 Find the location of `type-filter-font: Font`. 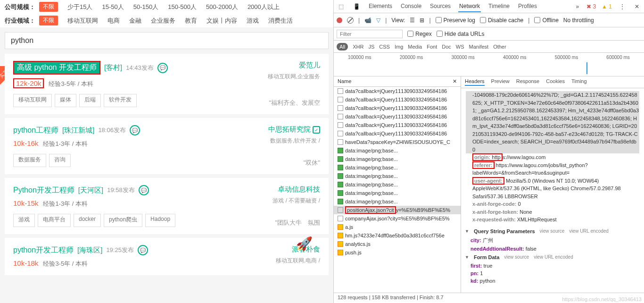

type-filter-font: Font is located at coordinates (432, 47).